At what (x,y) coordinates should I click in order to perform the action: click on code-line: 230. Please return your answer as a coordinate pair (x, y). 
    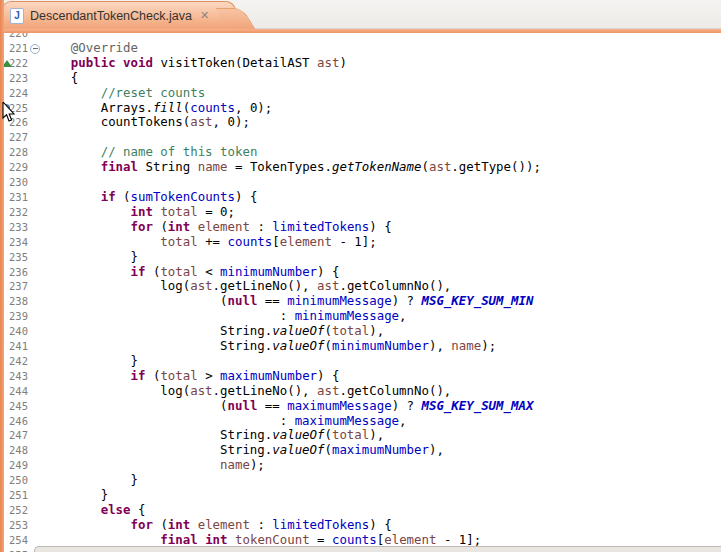
    Looking at the image, I should click on (360, 182).